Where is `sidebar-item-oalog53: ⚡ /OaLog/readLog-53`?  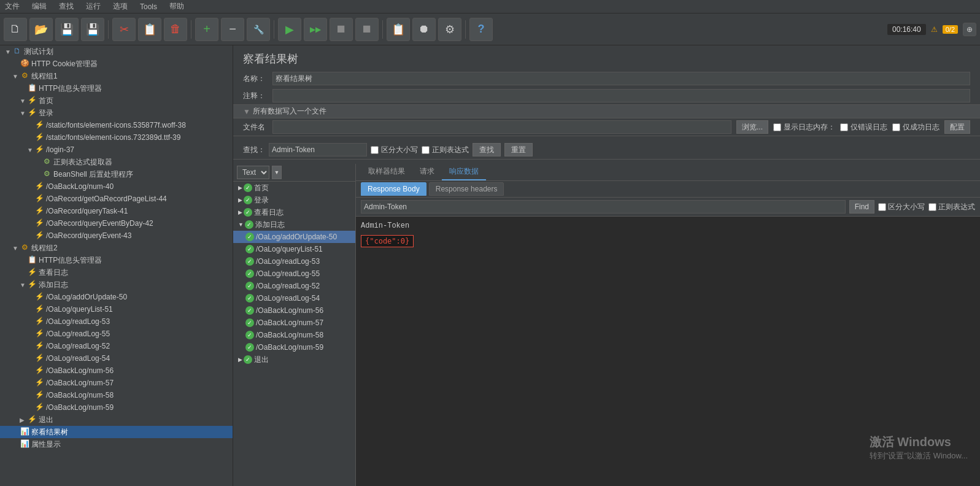
sidebar-item-oalog53: ⚡ /OaLog/readLog-53 is located at coordinates (117, 322).